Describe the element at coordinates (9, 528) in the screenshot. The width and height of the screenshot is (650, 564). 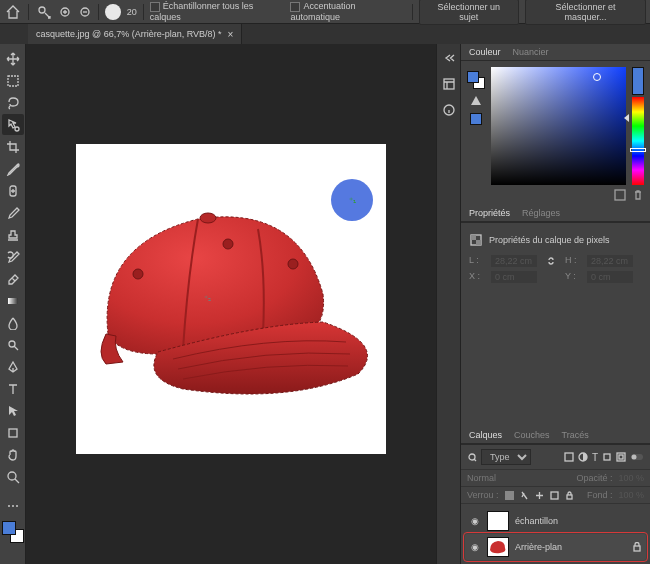
I see `foreground-color-swatch` at that location.